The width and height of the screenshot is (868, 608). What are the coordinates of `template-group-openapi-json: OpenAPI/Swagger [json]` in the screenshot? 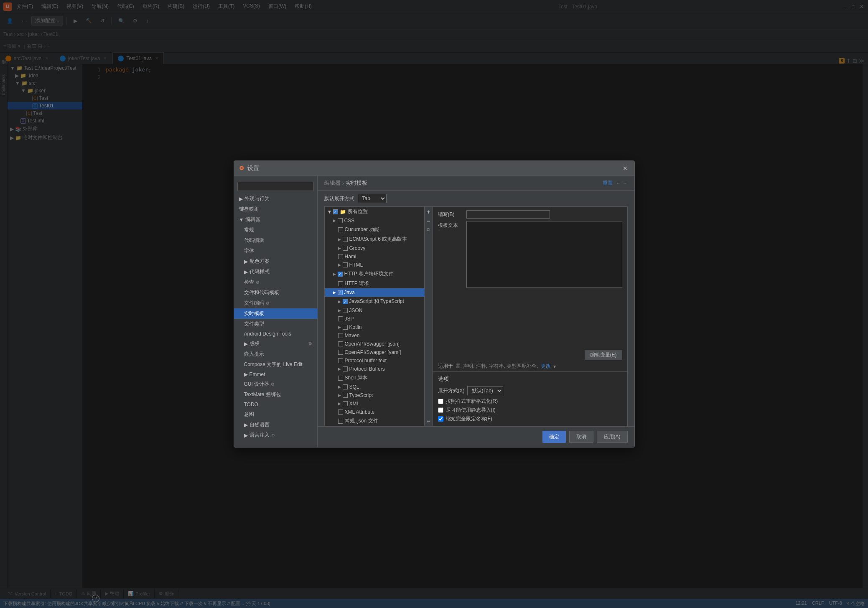 It's located at (374, 344).